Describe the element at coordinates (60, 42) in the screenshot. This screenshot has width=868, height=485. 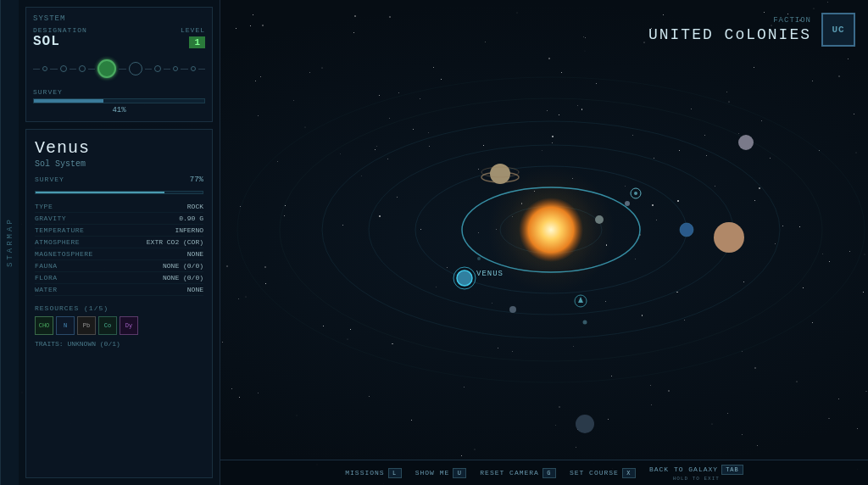
I see `designation-value: SOL` at that location.